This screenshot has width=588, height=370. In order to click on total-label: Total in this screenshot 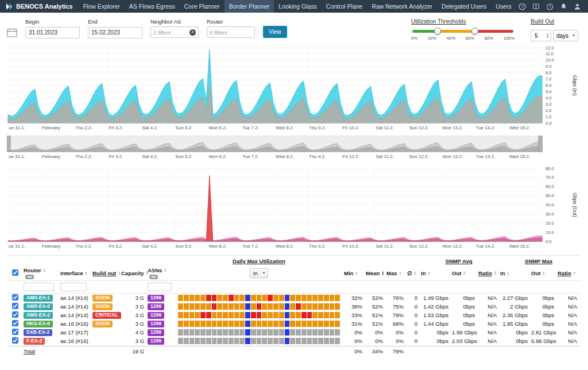, I will do `click(40, 352)`.